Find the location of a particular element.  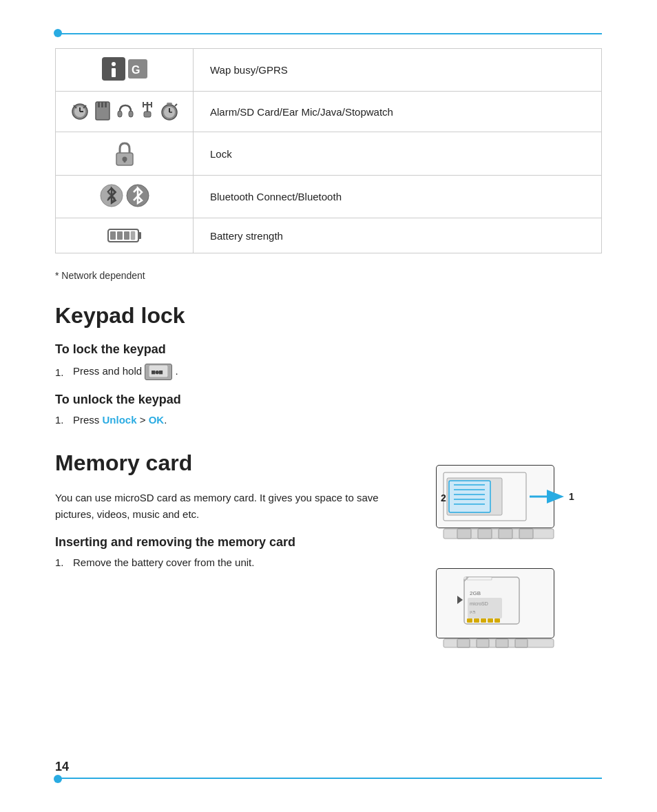

page-number: 14 is located at coordinates (62, 767).